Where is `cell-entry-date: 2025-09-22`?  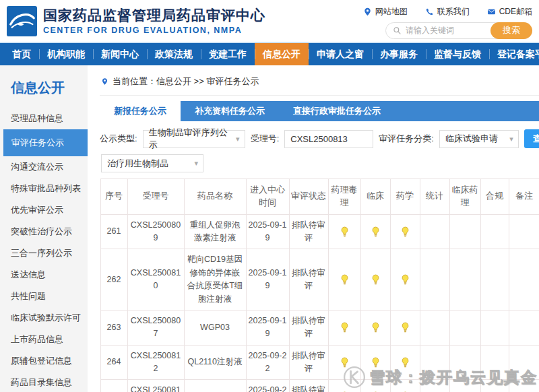
cell-entry-date: 2025-09-22 is located at coordinates (267, 362).